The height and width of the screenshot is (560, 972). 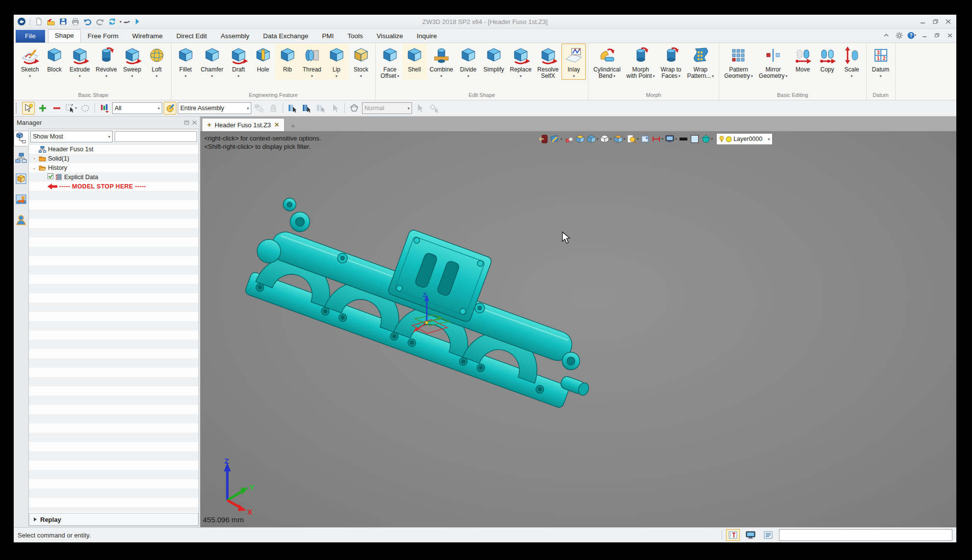 What do you see at coordinates (924, 35) in the screenshot?
I see `doc-minimize-icon` at bounding box center [924, 35].